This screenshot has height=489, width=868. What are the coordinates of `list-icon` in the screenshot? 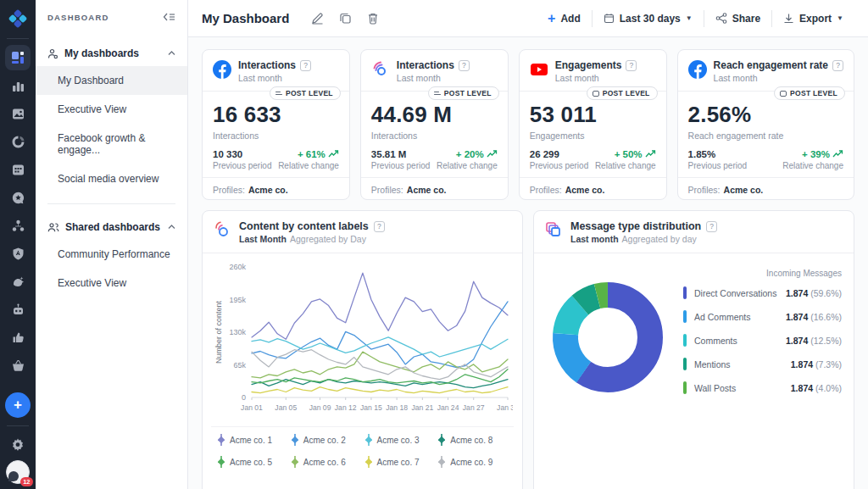 It's located at (437, 93).